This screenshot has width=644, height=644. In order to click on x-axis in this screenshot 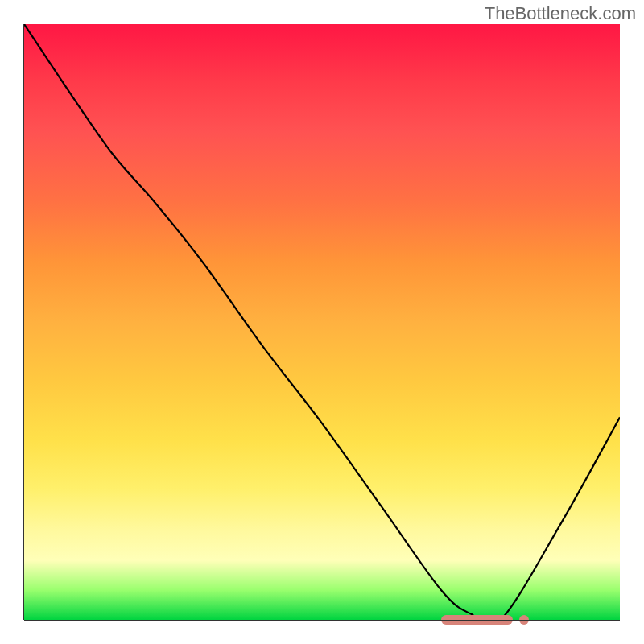, I will do `click(322, 621)`.